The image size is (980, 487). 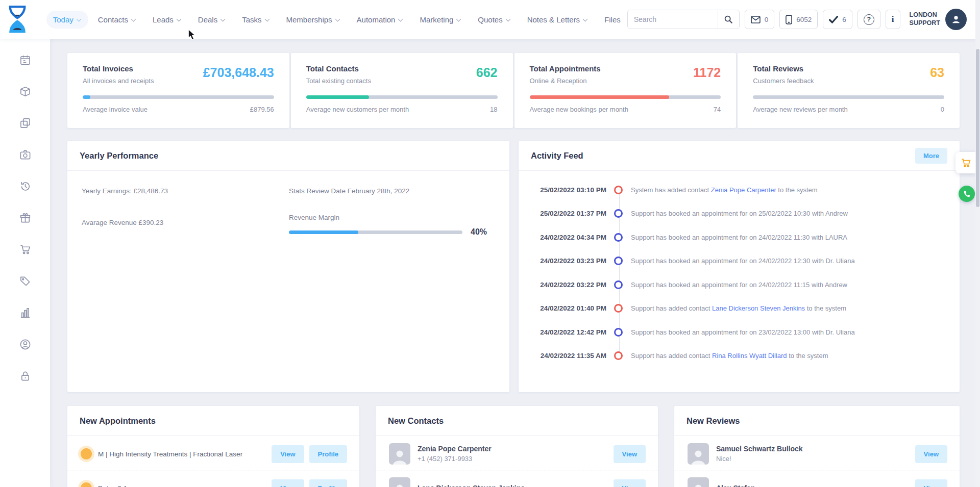 I want to click on feed-marker-red-icon, so click(x=619, y=356).